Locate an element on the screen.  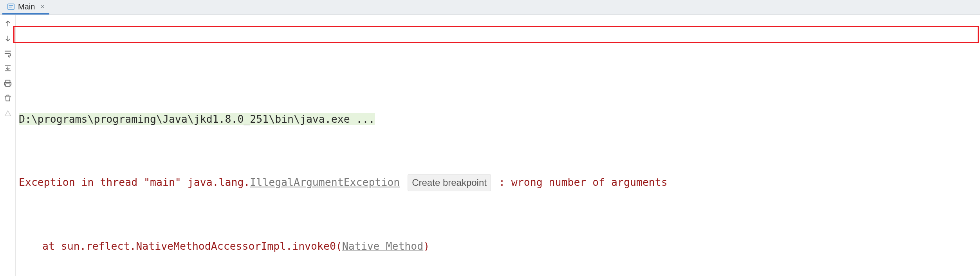
stack-at: at sun.reflect.NativeMethodAccessorImpl.… is located at coordinates (180, 246).